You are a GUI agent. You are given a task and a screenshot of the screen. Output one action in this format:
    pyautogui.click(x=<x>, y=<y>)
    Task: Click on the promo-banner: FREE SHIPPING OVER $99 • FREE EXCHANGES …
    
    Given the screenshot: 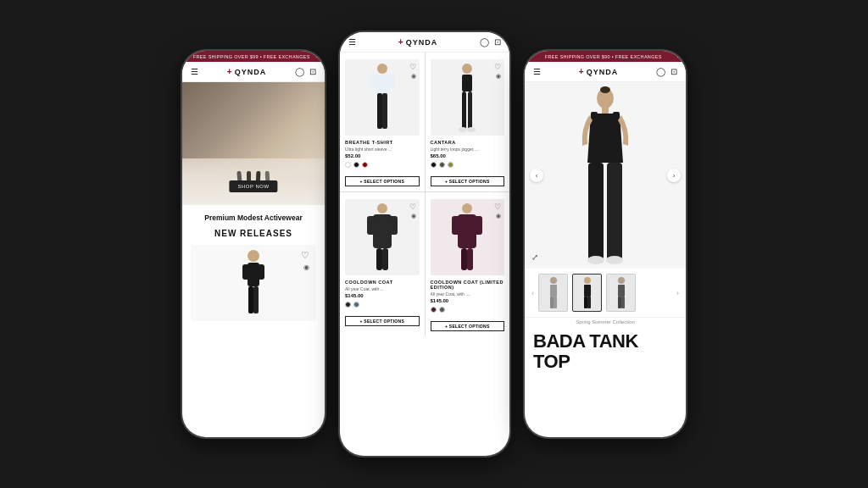 What is the action you would take?
    pyautogui.click(x=253, y=56)
    